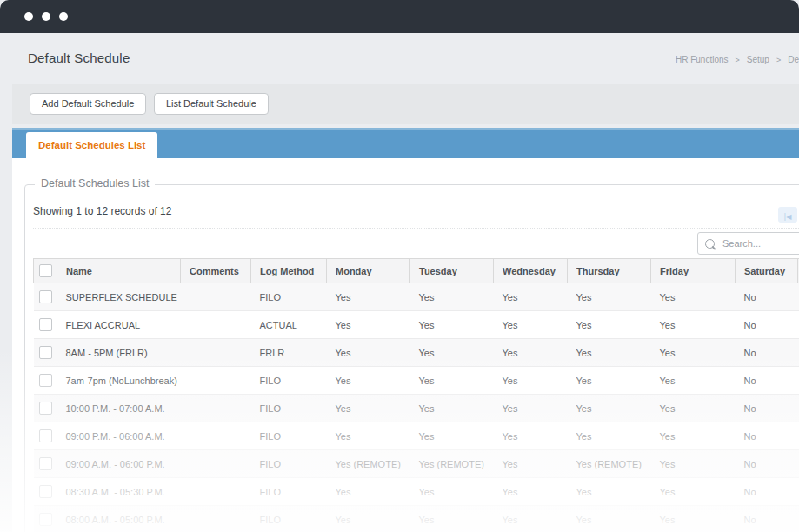 This screenshot has height=532, width=799. Describe the element at coordinates (748, 243) in the screenshot. I see `search-box` at that location.